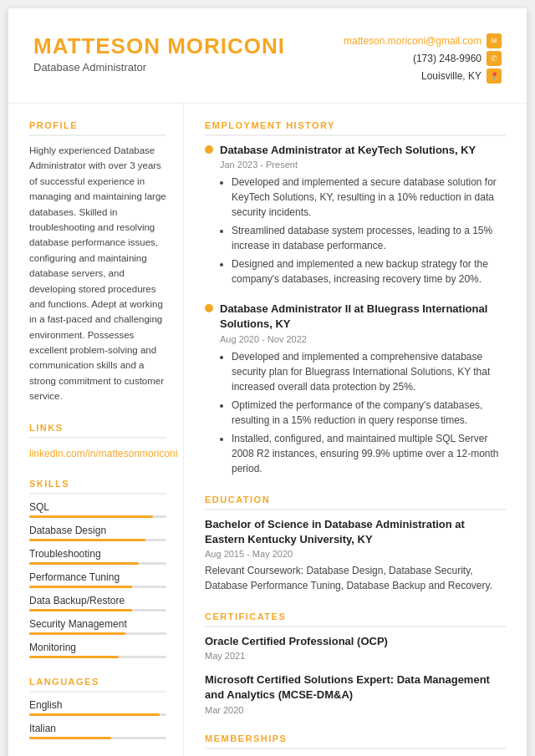 The height and width of the screenshot is (756, 535). I want to click on profile-section-title: PROFILE, so click(98, 129).